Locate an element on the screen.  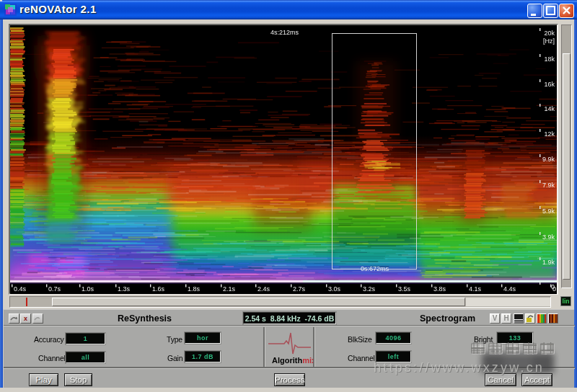
svg-text: 12k is located at coordinates (550, 134).